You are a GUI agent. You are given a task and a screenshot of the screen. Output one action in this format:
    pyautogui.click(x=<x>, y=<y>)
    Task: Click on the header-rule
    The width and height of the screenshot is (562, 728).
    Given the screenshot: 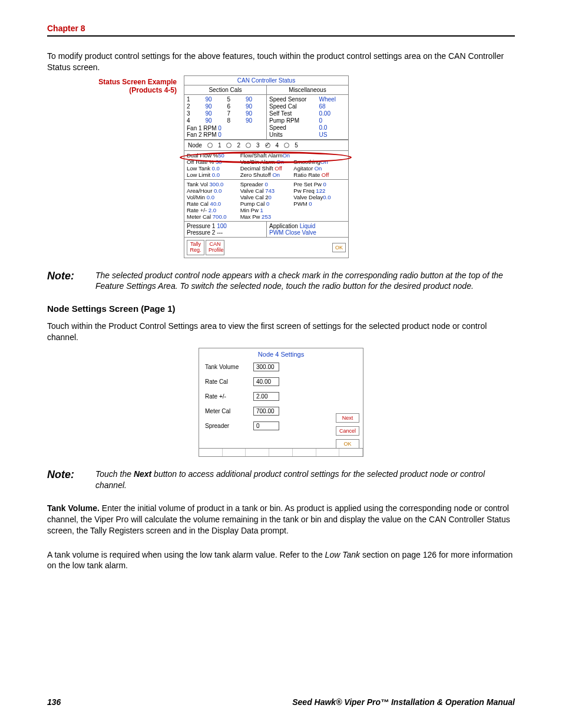 What is the action you would take?
    pyautogui.click(x=281, y=36)
    